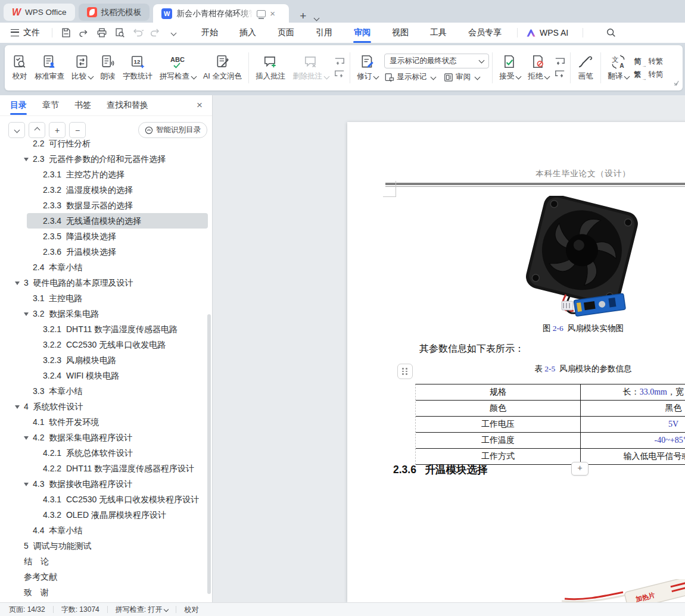 The width and height of the screenshot is (685, 616). What do you see at coordinates (106, 376) in the screenshot?
I see `toc-item: 3.2.4 WIFI 模块电路` at bounding box center [106, 376].